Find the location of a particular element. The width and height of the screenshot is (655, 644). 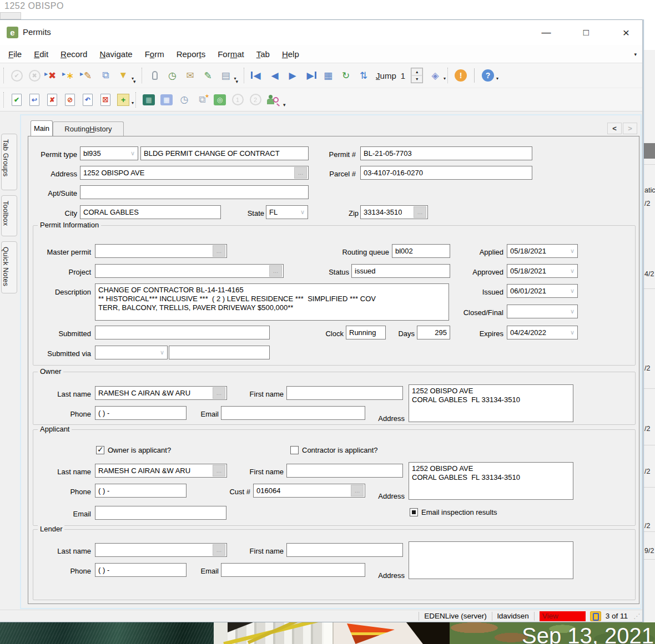

menu-item-edit: Edit is located at coordinates (41, 54).